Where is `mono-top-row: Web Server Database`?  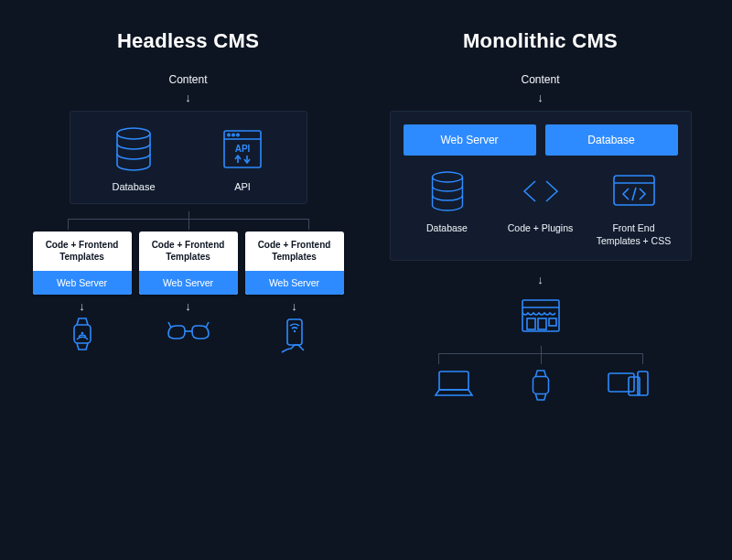
mono-top-row: Web Server Database is located at coordinates (541, 140).